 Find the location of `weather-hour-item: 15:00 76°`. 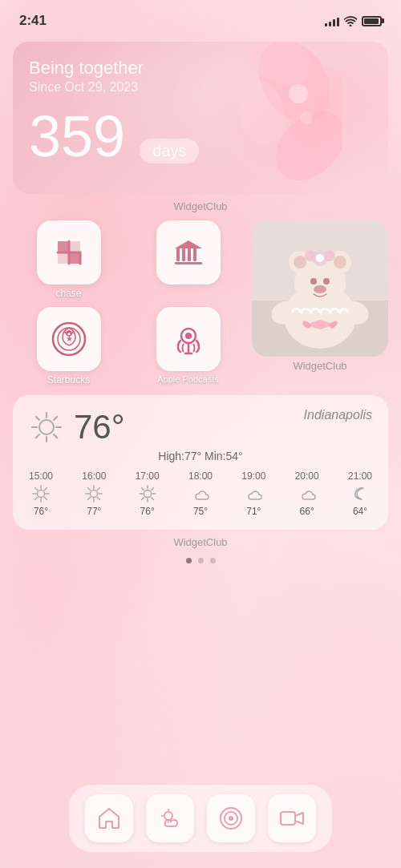

weather-hour-item: 15:00 76° is located at coordinates (41, 494).